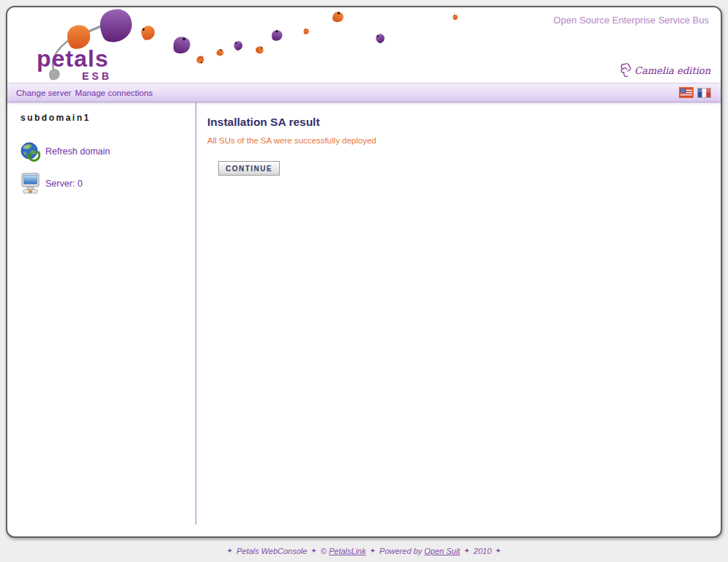  Describe the element at coordinates (97, 76) in the screenshot. I see `logo-esb-label: ESB` at that location.